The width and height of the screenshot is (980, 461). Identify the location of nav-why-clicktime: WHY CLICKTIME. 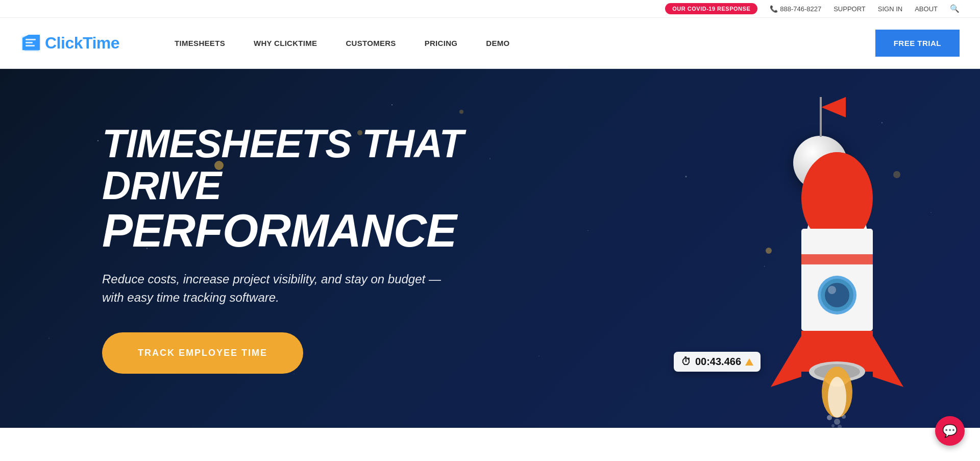
(285, 43).